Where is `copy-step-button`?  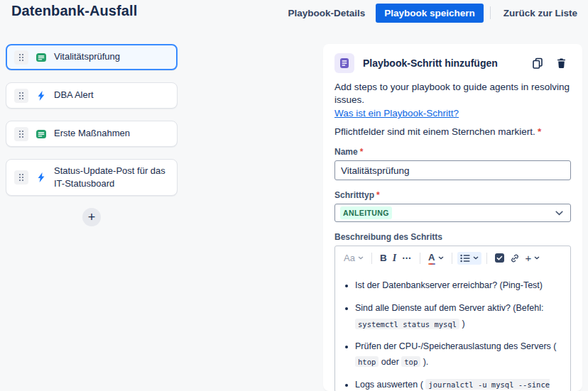
copy-step-button is located at coordinates (538, 63).